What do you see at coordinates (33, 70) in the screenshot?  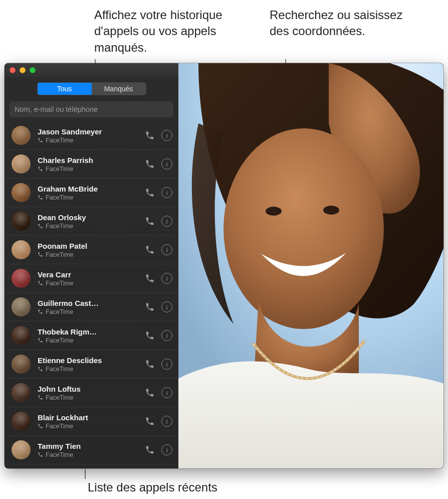 I see `window-zoom-button` at bounding box center [33, 70].